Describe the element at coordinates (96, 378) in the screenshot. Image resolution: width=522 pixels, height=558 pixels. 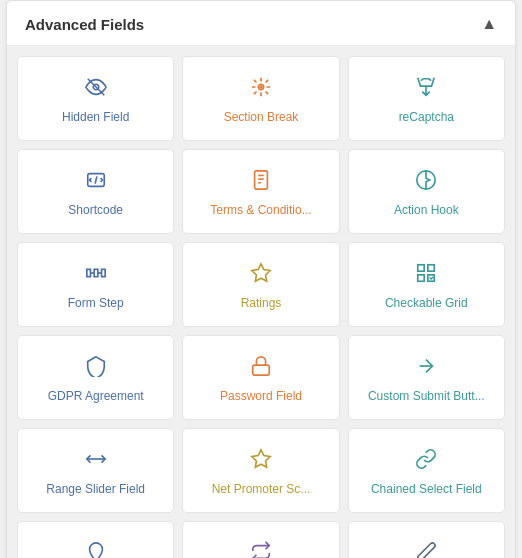
I see `field-card-gdpr-agreement: GDPR Agreement` at that location.